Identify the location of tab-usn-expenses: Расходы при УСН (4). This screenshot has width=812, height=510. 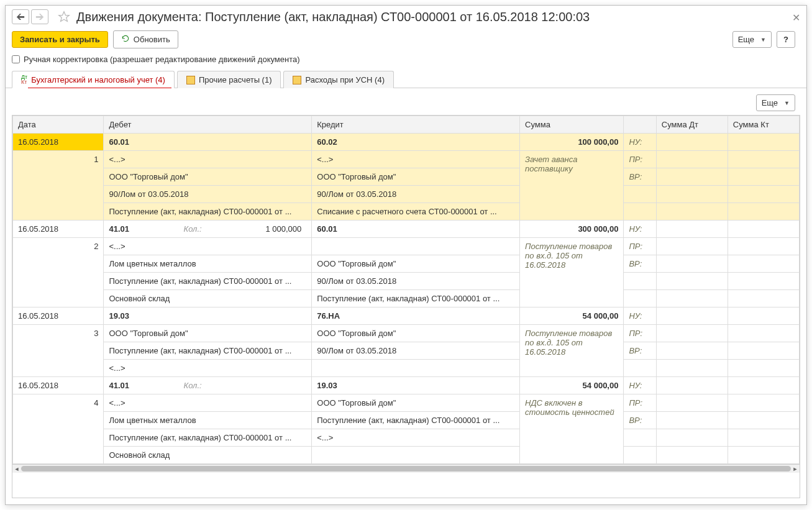
(339, 80).